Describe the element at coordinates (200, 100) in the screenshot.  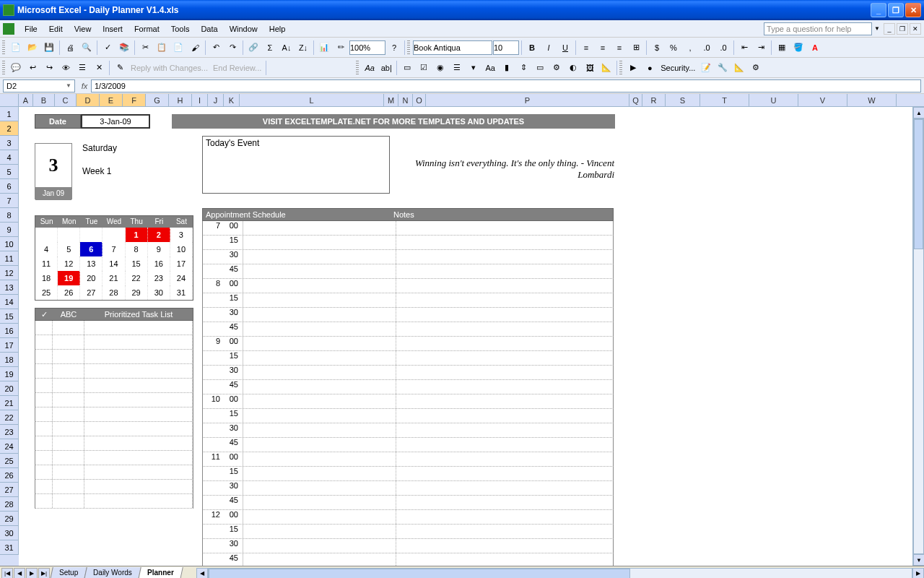
I see `column-header: I` at that location.